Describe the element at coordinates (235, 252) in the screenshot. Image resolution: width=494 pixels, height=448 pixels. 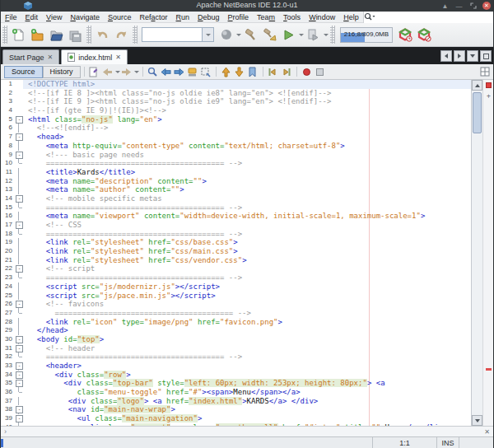
I see `code-line: 20 <link rel="stylesheet" href="css/main…` at that location.